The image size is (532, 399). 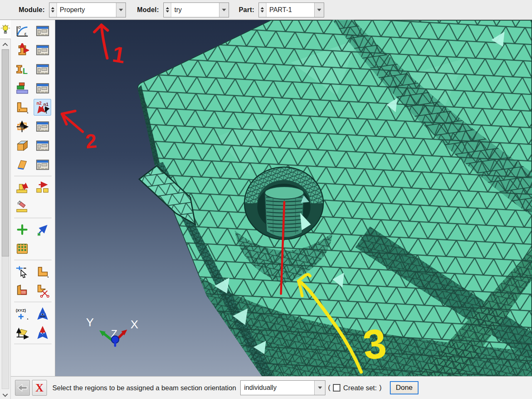 What do you see at coordinates (42, 165) in the screenshot?
I see `shell-section-manager-button` at bounding box center [42, 165].